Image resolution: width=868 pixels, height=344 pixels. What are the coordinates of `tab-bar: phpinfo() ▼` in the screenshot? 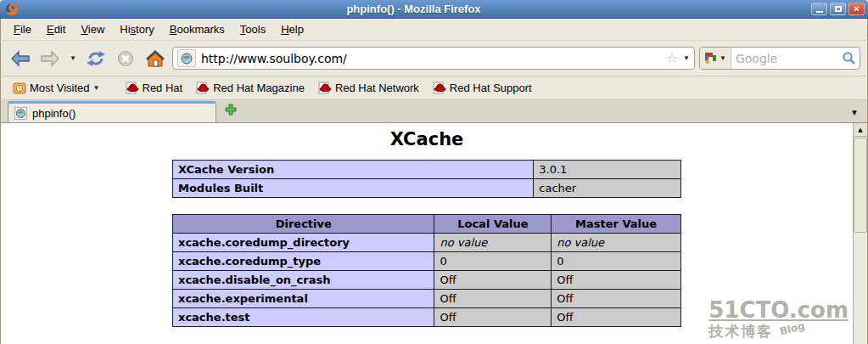 It's located at (434, 112).